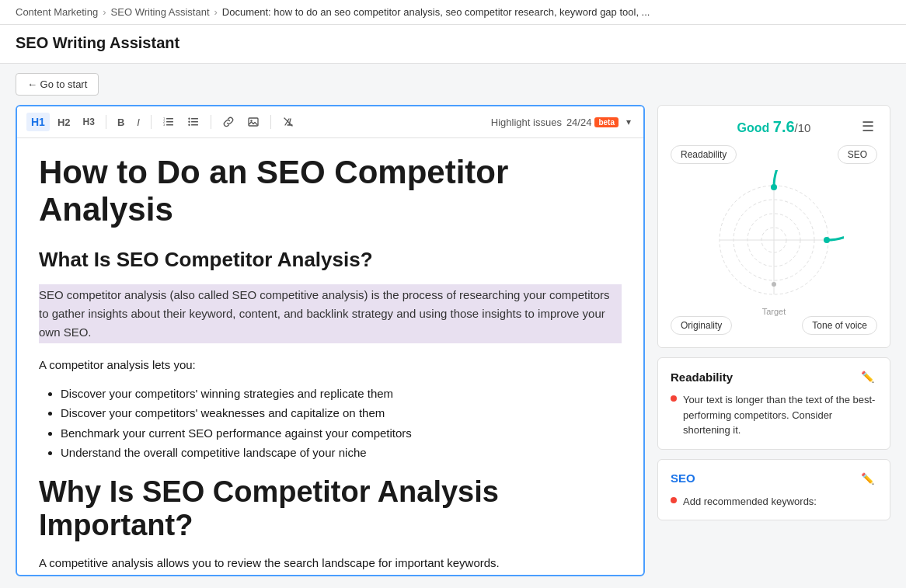 This screenshot has height=588, width=906. Describe the element at coordinates (169, 122) in the screenshot. I see `ordered-list-icon: 1 2 3` at that location.